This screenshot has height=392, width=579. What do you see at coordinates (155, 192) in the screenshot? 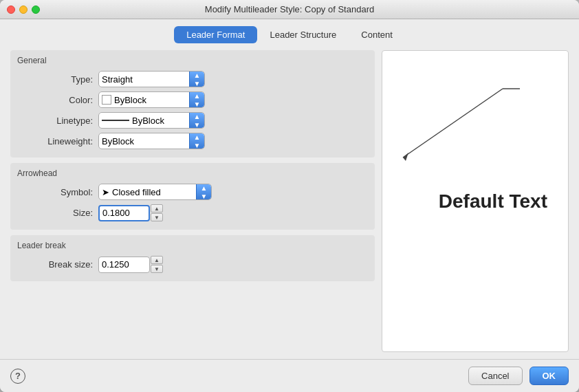
I see `symbol-dropdown: ➤ Closed filled ▲ ▼` at bounding box center [155, 192].